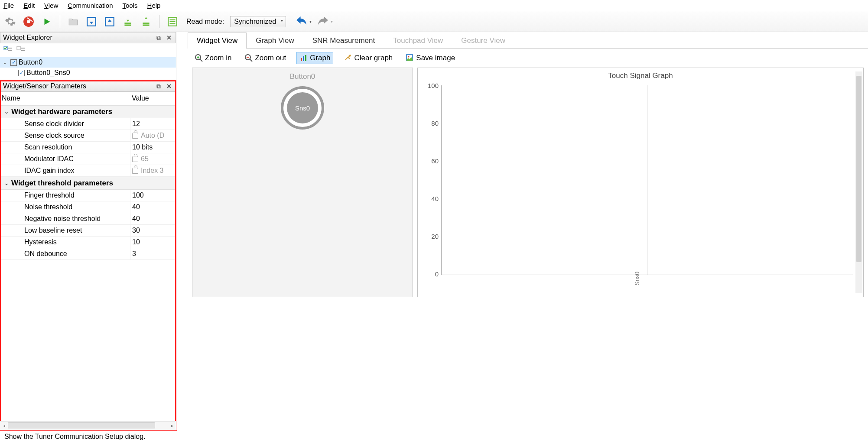 The width and height of the screenshot is (868, 441). What do you see at coordinates (22, 73) in the screenshot?
I see `checkbox-button0-sns0: ✓` at bounding box center [22, 73].